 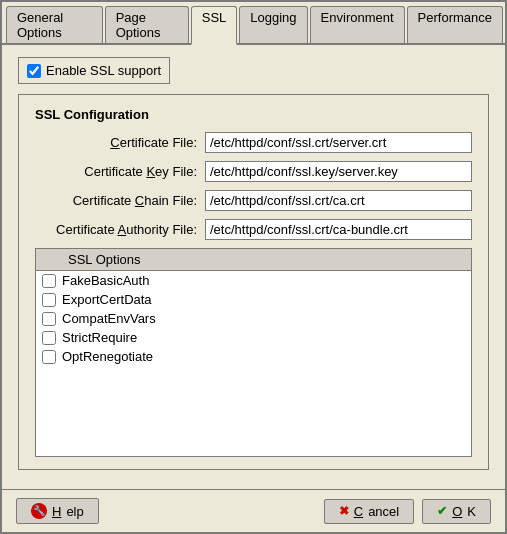 What do you see at coordinates (106, 280) in the screenshot?
I see `ssl-option-fakebasicauth-label: FakeBasicAuth` at bounding box center [106, 280].